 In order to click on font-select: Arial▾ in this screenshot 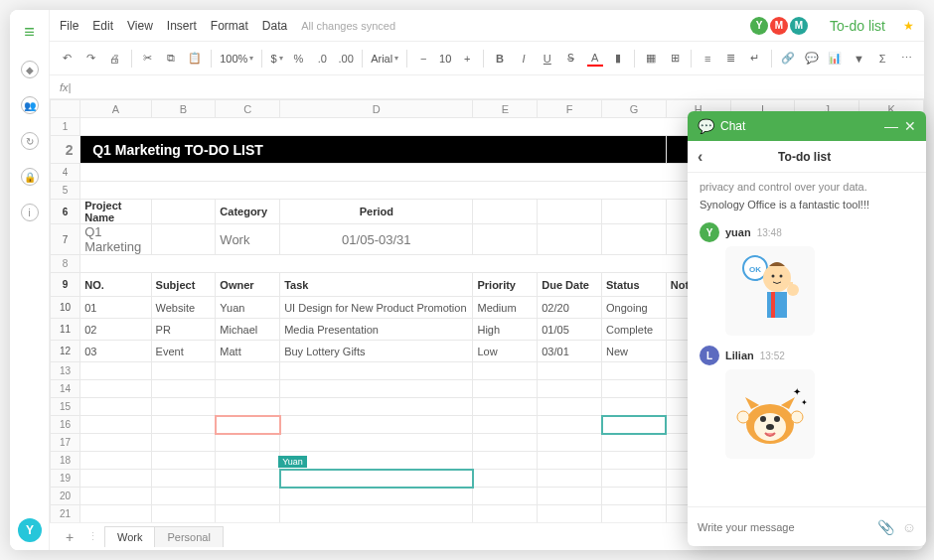, I will do `click(385, 59)`.